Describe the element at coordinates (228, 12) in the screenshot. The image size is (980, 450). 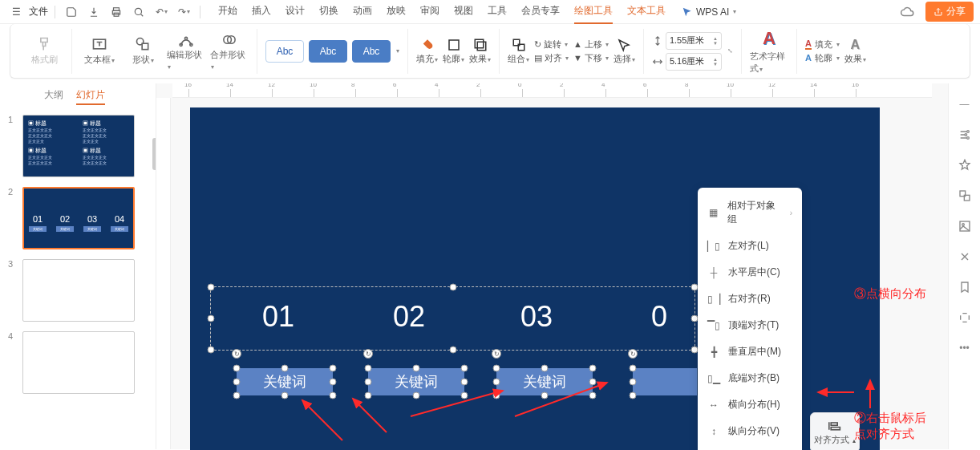
I see `tab-start: 开始` at that location.